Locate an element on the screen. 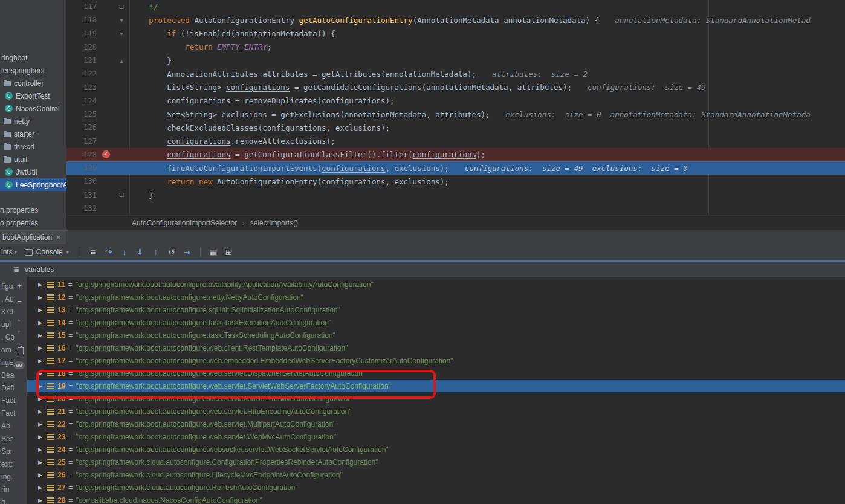 Image resolution: width=845 pixels, height=504 pixels. variable-row-12: ▶12="org.springframework.boot.autoconfig… is located at coordinates (436, 297).